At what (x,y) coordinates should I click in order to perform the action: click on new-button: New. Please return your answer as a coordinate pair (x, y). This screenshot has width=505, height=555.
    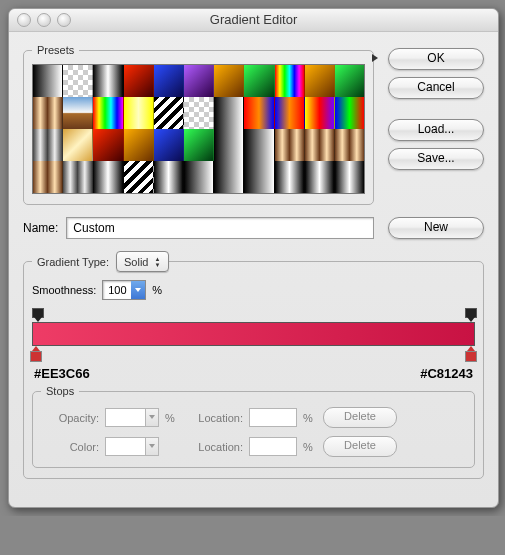
    Looking at the image, I should click on (436, 228).